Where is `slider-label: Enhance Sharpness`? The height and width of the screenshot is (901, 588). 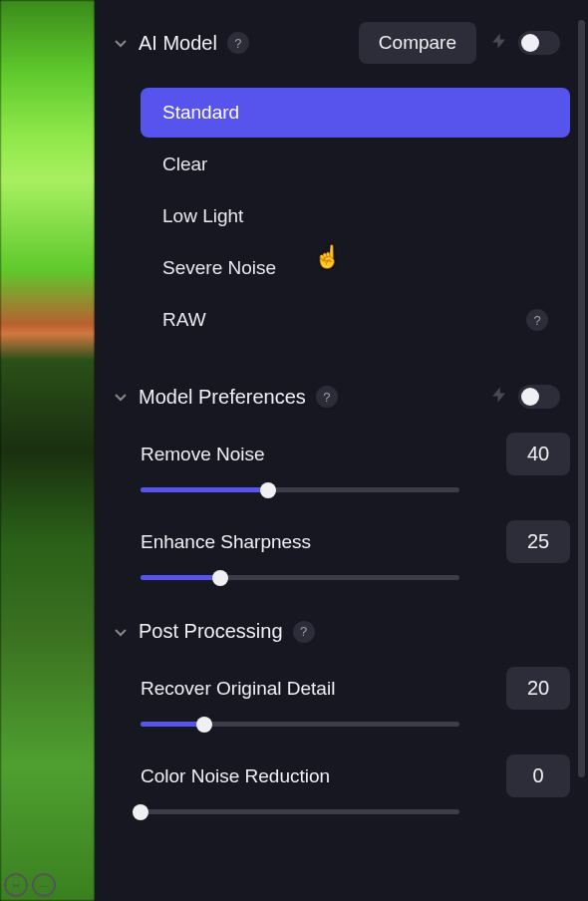
slider-label: Enhance Sharpness is located at coordinates (225, 542).